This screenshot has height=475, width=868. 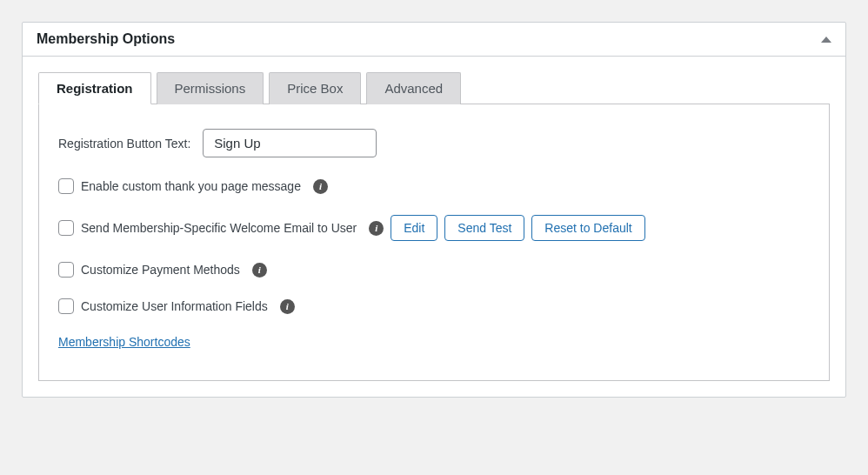 I want to click on welcome-email-row: Send Membership-Specific Welcome Email t…, so click(x=434, y=228).